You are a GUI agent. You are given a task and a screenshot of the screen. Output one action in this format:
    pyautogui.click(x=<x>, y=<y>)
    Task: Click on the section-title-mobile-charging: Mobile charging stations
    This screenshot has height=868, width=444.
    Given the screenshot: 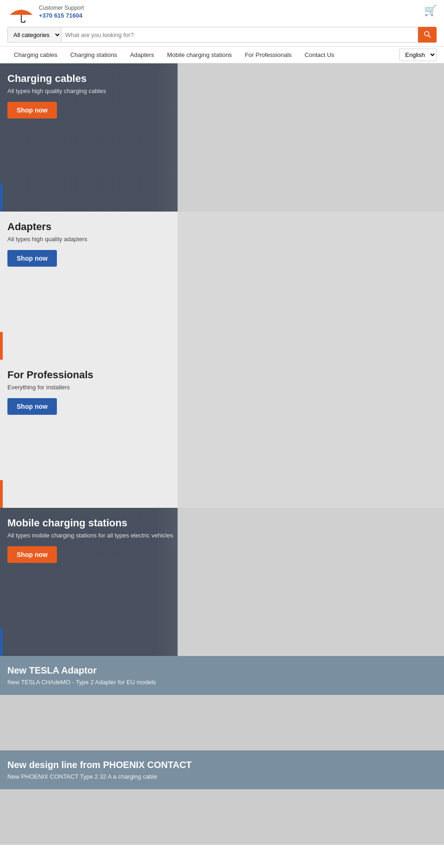 What is the action you would take?
    pyautogui.click(x=90, y=523)
    